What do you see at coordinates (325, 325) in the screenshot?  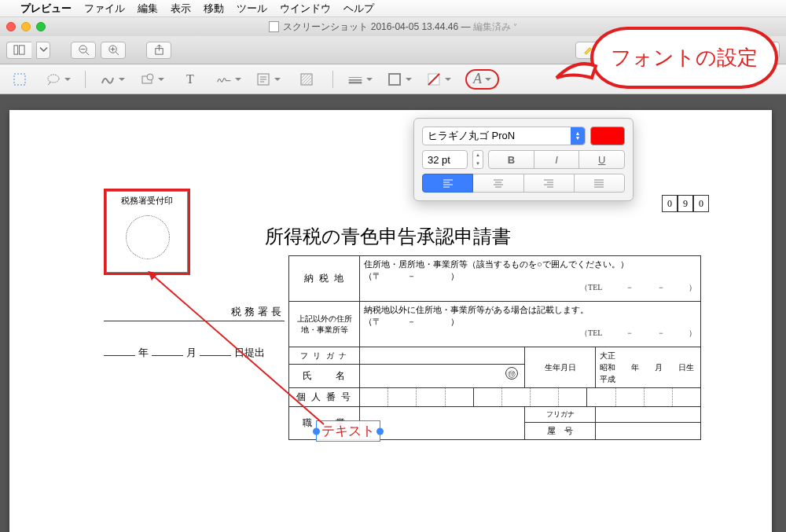 I see `row-label: 上記以外の住所地・事業所等` at bounding box center [325, 325].